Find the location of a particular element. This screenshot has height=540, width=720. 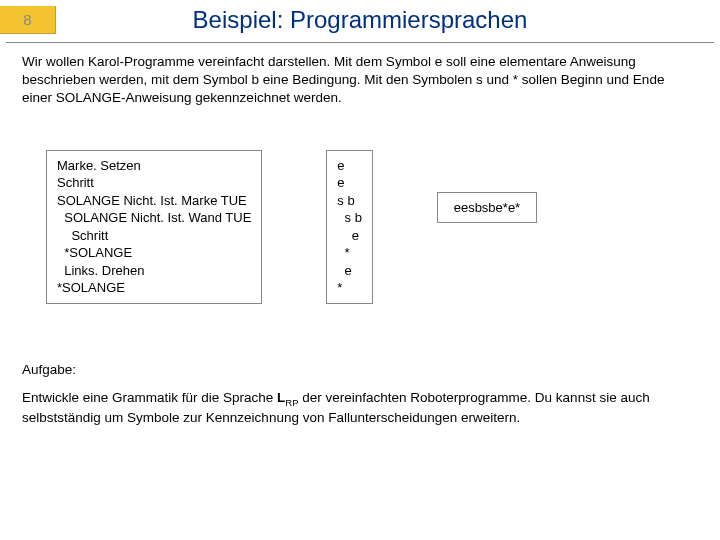

page-title: Beispiel: Programmiersprachen is located at coordinates (388, 20).